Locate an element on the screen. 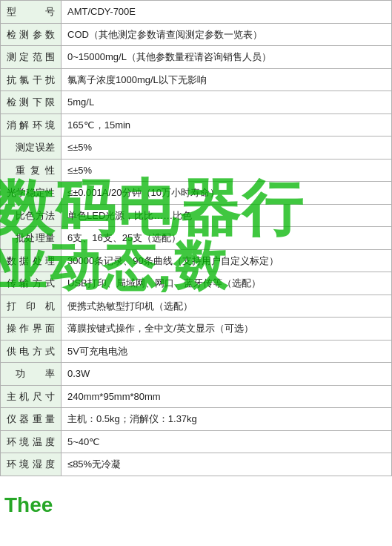 Image resolution: width=392 pixels, height=546 pixels. row-label: 打印机 is located at coordinates (31, 306).